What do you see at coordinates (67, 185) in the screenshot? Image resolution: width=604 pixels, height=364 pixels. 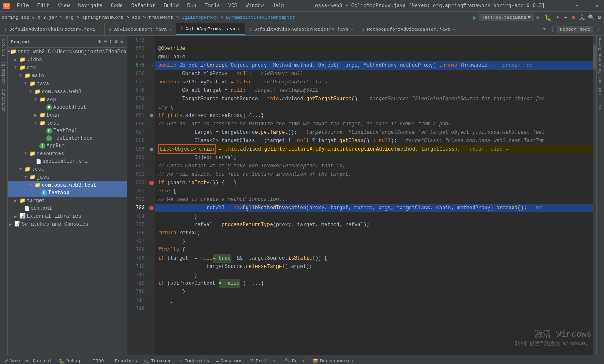 I see `tree-com-ossa-test: ▼ 📁 com.ossa.web3.test` at bounding box center [67, 185].